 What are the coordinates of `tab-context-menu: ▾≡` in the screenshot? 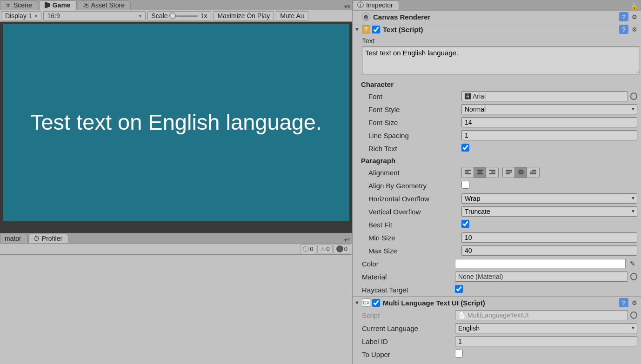 It's located at (347, 7).